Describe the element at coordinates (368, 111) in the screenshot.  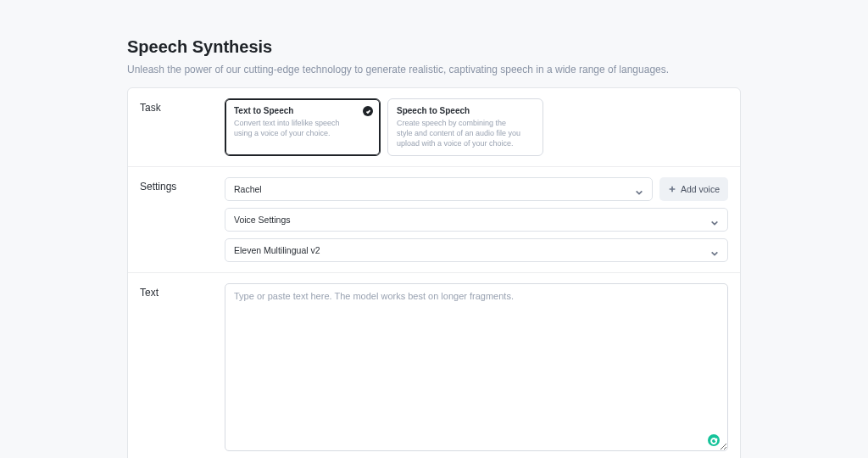
I see `check-icon` at that location.